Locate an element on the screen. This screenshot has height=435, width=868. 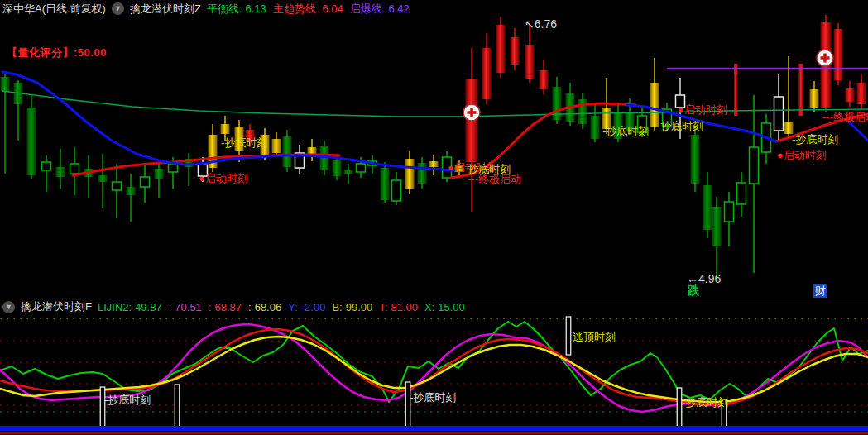
field-2: 启爆线:6.42 is located at coordinates (380, 8).